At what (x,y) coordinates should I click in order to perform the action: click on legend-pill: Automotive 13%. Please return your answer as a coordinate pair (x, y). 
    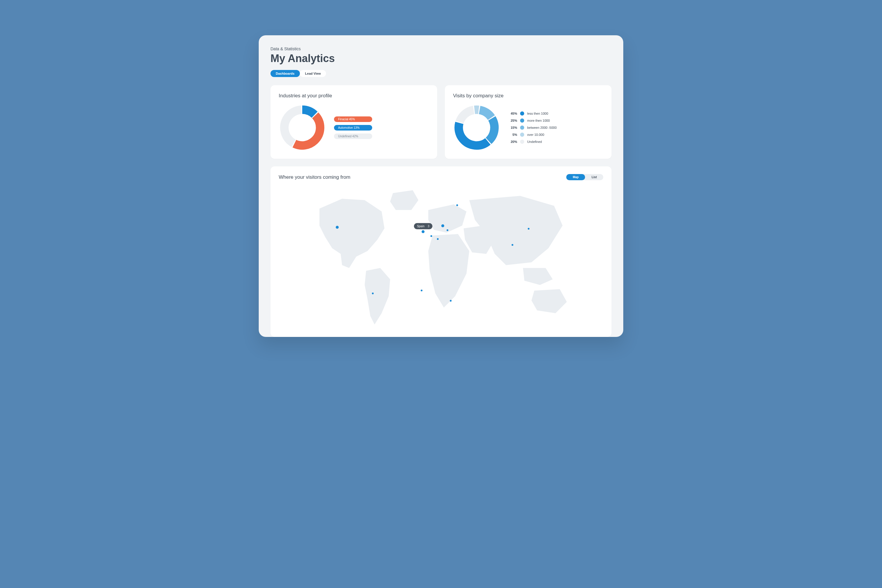
    Looking at the image, I should click on (353, 128).